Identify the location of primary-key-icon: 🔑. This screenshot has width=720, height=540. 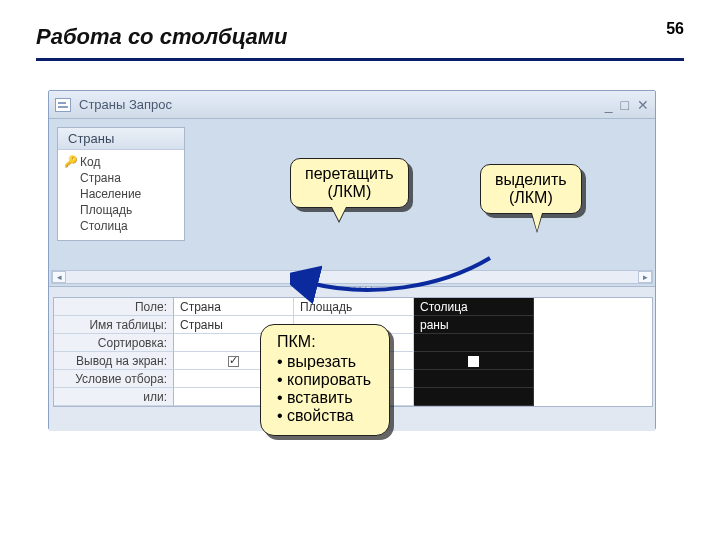
(69, 161).